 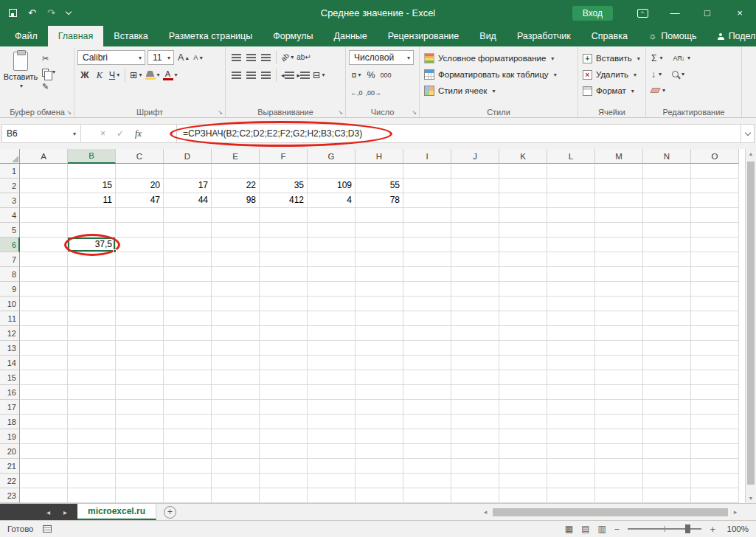 What do you see at coordinates (715, 289) in the screenshot?
I see `cell-O9` at bounding box center [715, 289].